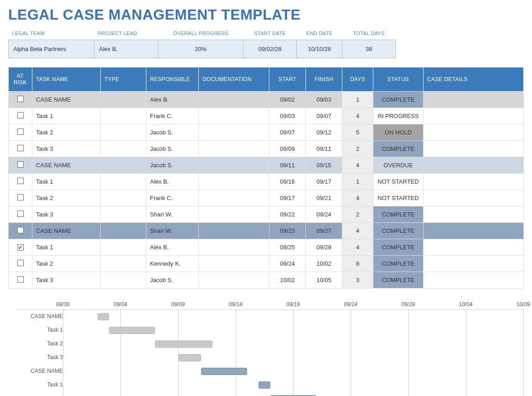  Describe the element at coordinates (324, 198) in the screenshot. I see `finish-cell: 09/21` at that location.